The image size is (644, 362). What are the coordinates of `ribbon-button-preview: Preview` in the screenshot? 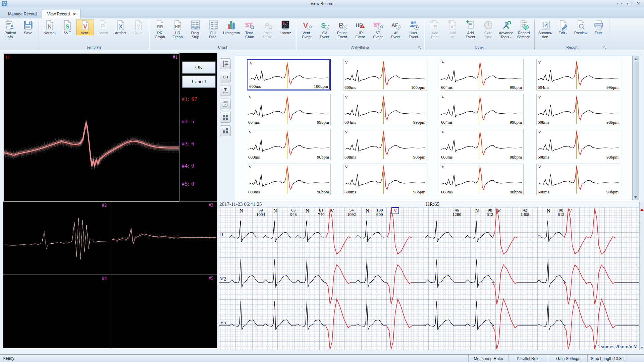 It's located at (581, 27).